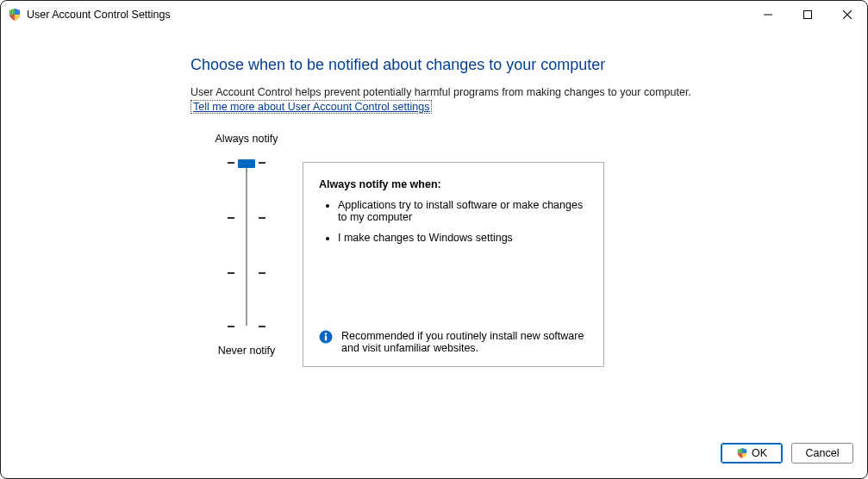 Image resolution: width=868 pixels, height=479 pixels. I want to click on window-controls, so click(808, 15).